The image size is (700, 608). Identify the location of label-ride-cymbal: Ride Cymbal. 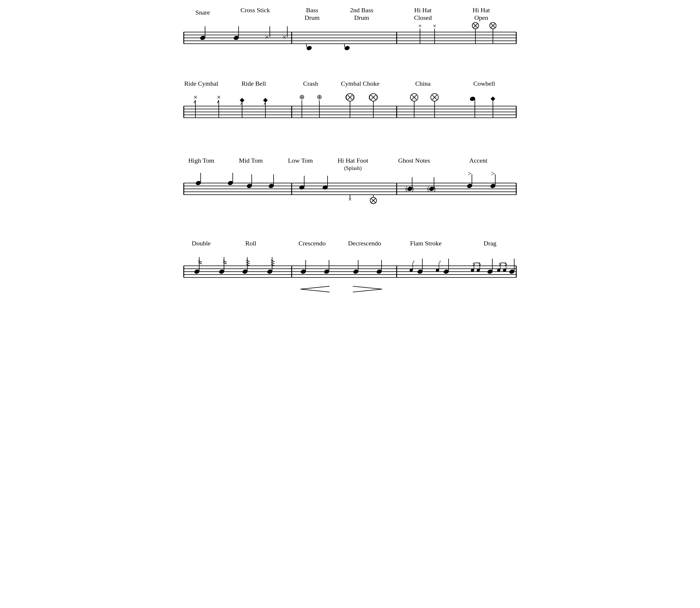
(202, 83).